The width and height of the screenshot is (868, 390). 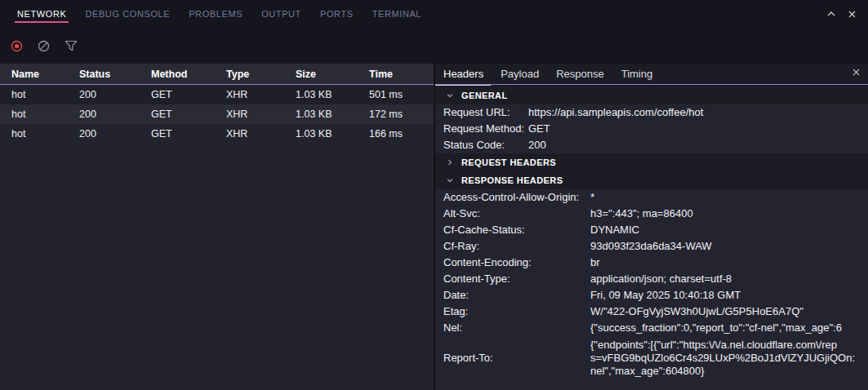 What do you see at coordinates (44, 46) in the screenshot?
I see `clear-block-icon` at bounding box center [44, 46].